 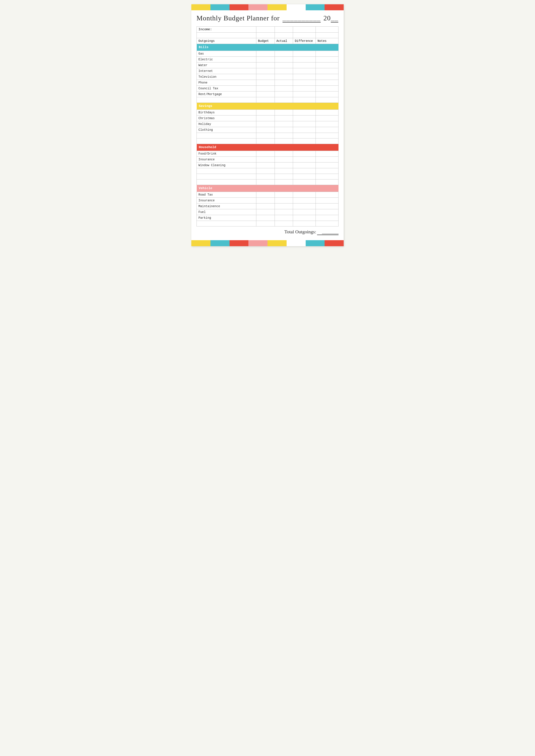 I want to click on row-window-cleaning: Window Cleaning, so click(x=268, y=165).